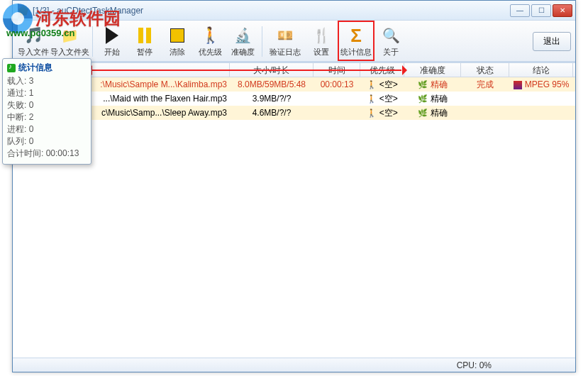 The height and width of the screenshot is (376, 588). I want to click on table-row: c\Music\Samp...\Sleep Away.mp3 4.6MB/?/?…, so click(294, 113).